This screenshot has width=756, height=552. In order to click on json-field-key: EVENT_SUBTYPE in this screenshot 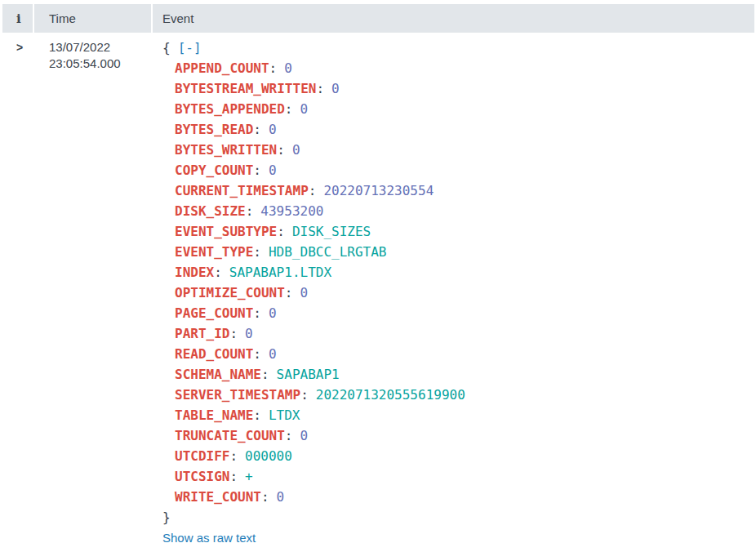, I will do `click(225, 232)`.